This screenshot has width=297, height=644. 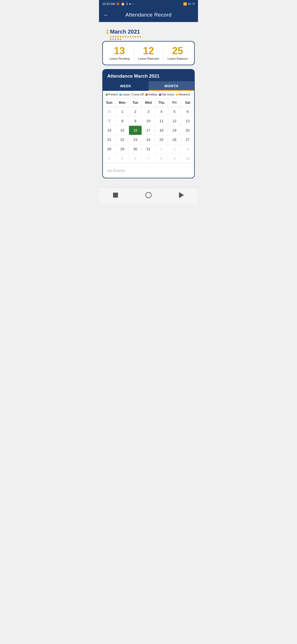 What do you see at coordinates (148, 171) in the screenshot?
I see `no-events-text: No Events` at bounding box center [148, 171].